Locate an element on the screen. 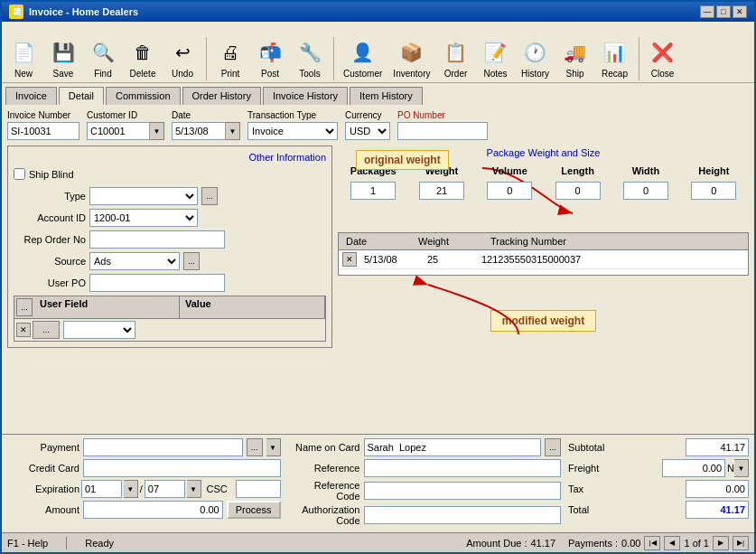  new-icon: 📄 is located at coordinates (23, 52).